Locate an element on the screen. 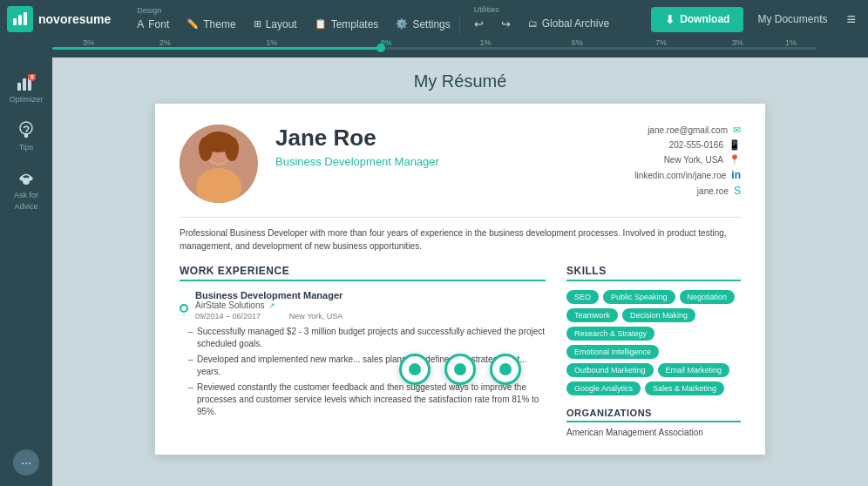  tips-label: Tips is located at coordinates (26, 147).